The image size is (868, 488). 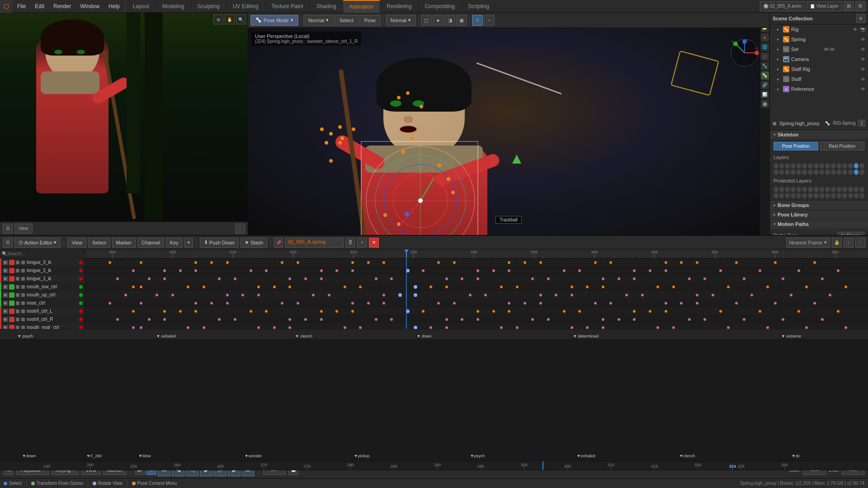 I want to click on wire-shading-btn: ◻, so click(x=426, y=20).